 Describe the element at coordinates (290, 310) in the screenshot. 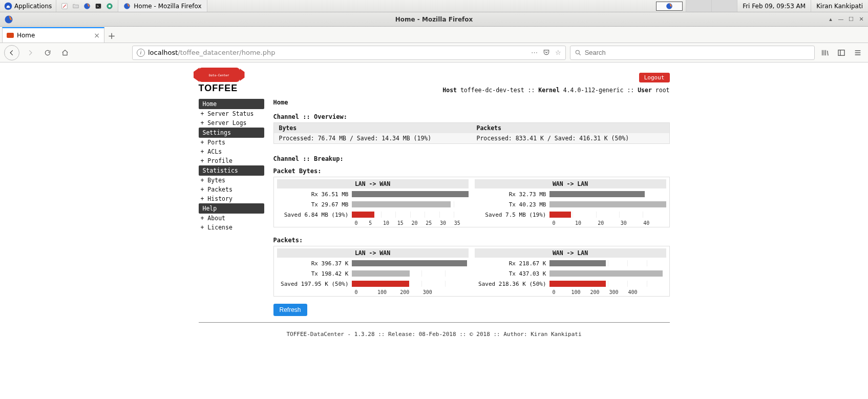

I see `refresh-button: Refresh` at that location.